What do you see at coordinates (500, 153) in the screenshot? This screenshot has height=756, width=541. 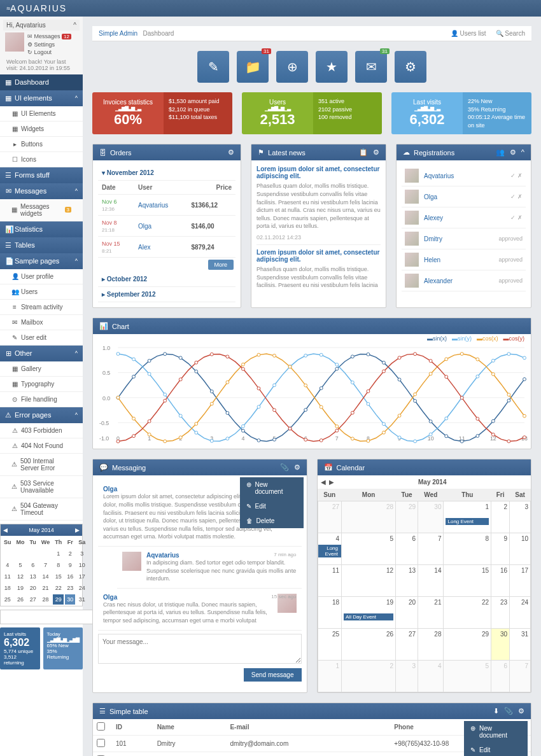 I see `users-icon: 👥` at bounding box center [500, 153].